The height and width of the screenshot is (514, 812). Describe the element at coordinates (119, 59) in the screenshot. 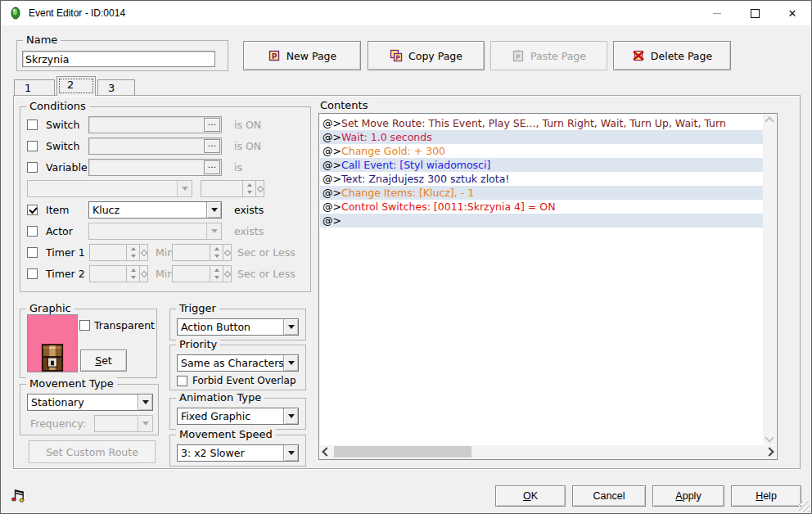

I see `event-name-input` at that location.